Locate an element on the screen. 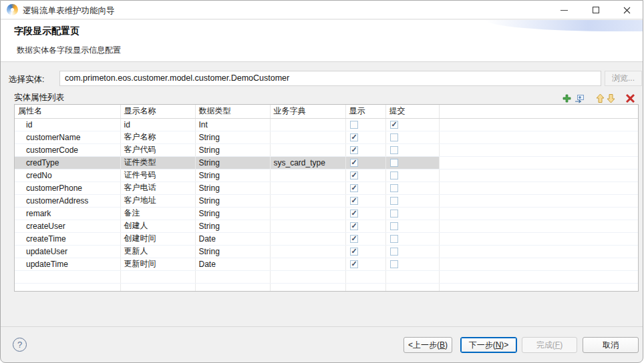  add-all-button is located at coordinates (580, 98).